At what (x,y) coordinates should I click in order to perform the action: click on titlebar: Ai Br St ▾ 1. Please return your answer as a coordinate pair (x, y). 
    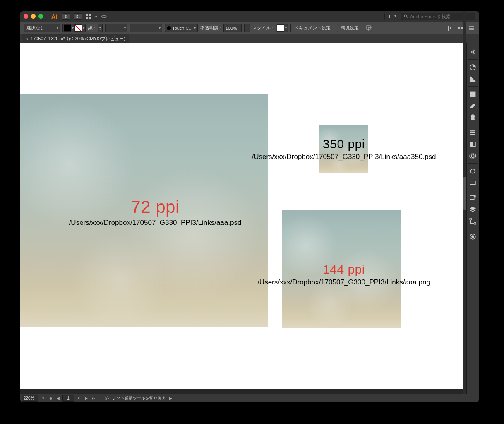
    Looking at the image, I should click on (250, 17).